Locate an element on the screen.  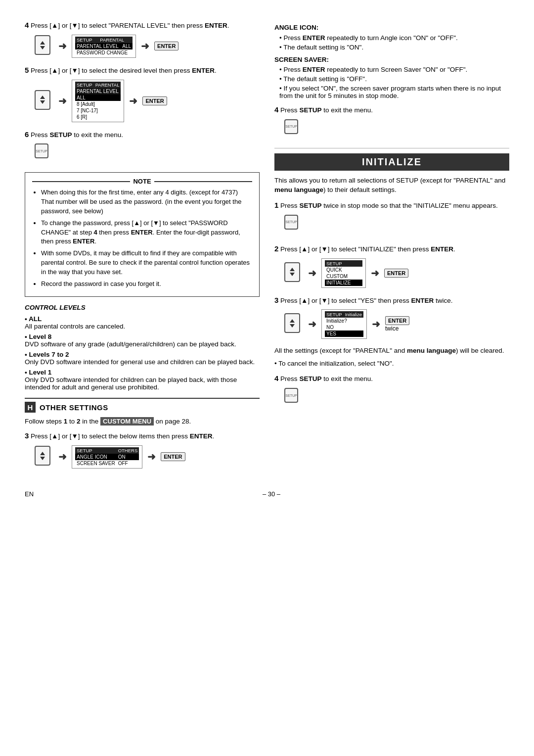
step5-num: 5 is located at coordinates (27, 70).